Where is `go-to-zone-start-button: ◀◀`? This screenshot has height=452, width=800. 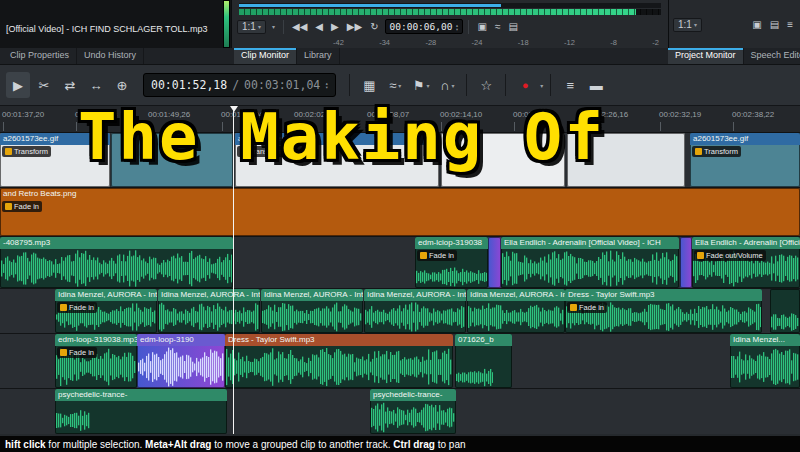 go-to-zone-start-button: ◀◀ is located at coordinates (300, 27).